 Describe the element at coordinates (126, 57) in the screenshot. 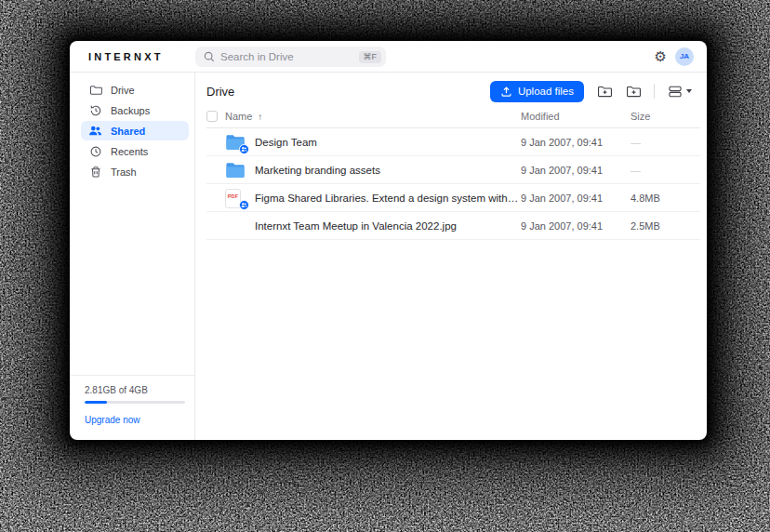

I see `internxt-logo: INTERNXT` at that location.